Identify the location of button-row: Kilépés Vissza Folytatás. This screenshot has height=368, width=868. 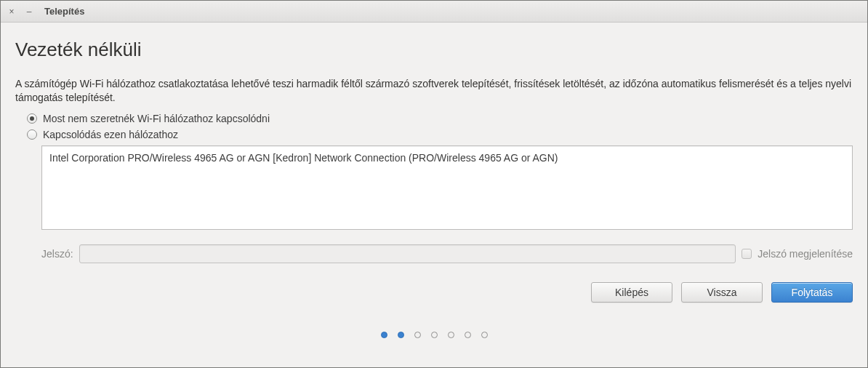
(434, 292).